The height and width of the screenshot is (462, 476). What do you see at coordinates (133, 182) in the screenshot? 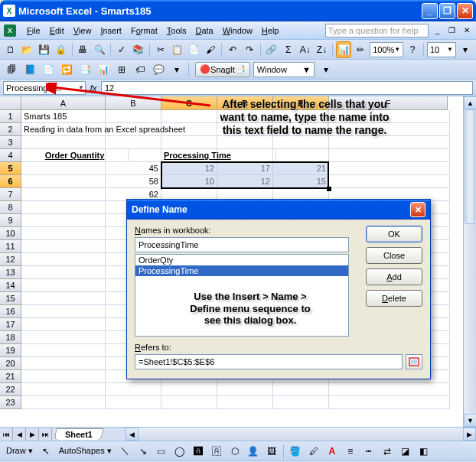
I see `cell: 58` at bounding box center [133, 182].